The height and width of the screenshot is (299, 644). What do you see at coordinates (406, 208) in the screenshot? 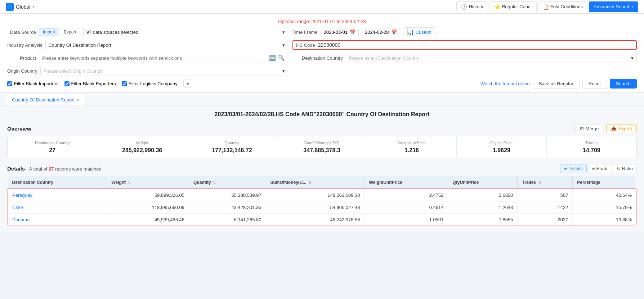
I see `cell-1-4: 0.4614` at bounding box center [406, 208].